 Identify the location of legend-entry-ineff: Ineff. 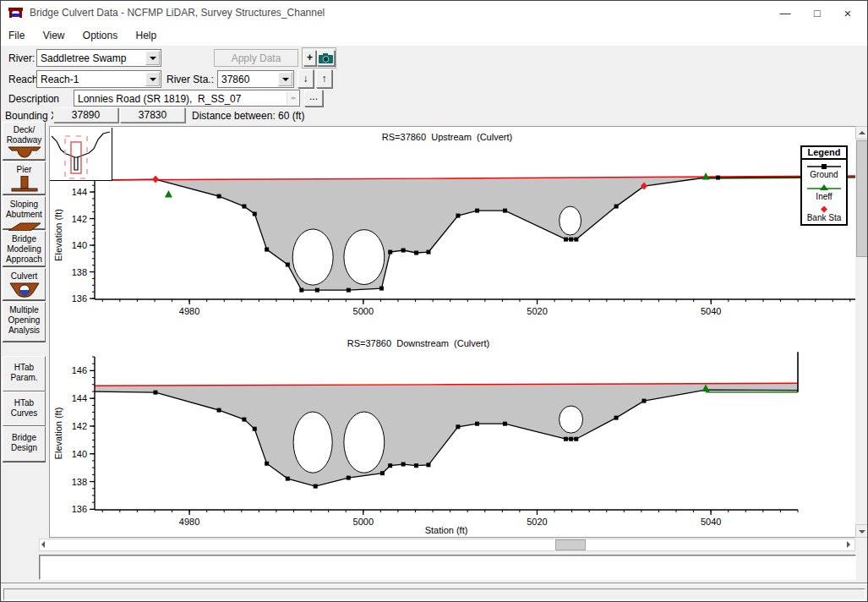
(824, 193).